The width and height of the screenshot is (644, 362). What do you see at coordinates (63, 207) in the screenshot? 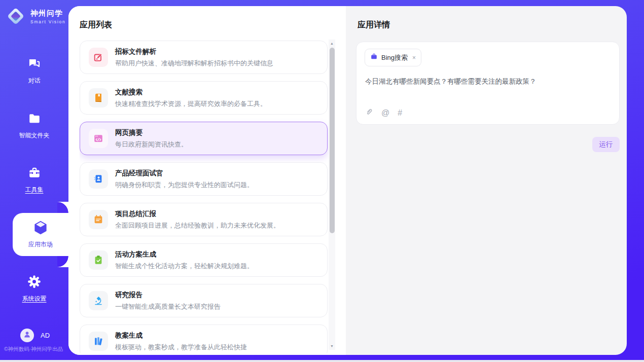
I see `tab-curve-top` at bounding box center [63, 207].